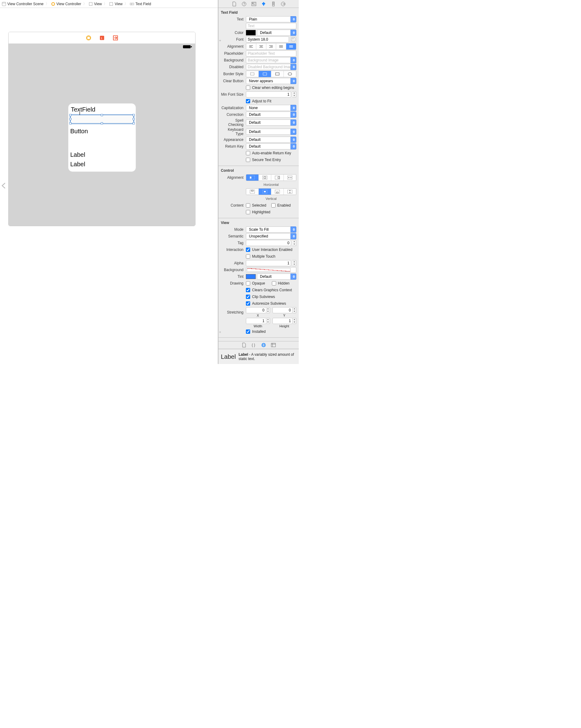 This screenshot has height=728, width=581. Describe the element at coordinates (271, 47) in the screenshot. I see `align-right-button` at that location.